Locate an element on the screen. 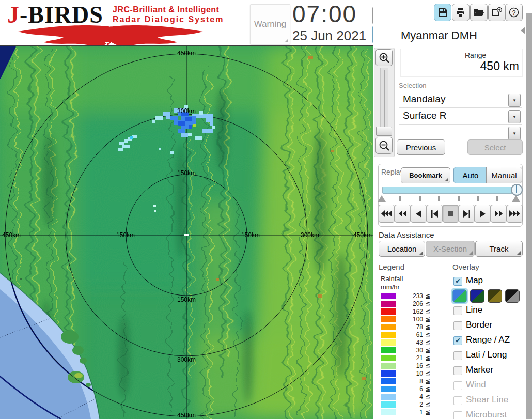 Image resolution: width=532 pixels, height=419 pixels. help-button: ? is located at coordinates (514, 12).